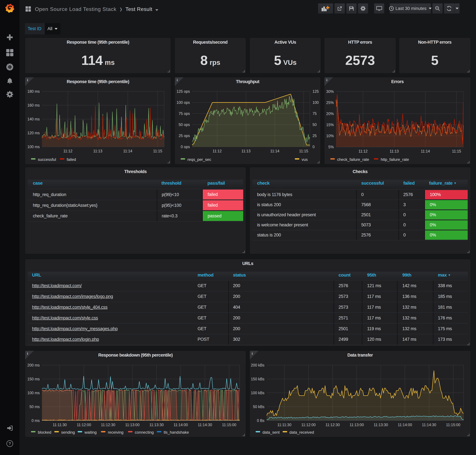  I want to click on svg-text: 100, so click(316, 102).